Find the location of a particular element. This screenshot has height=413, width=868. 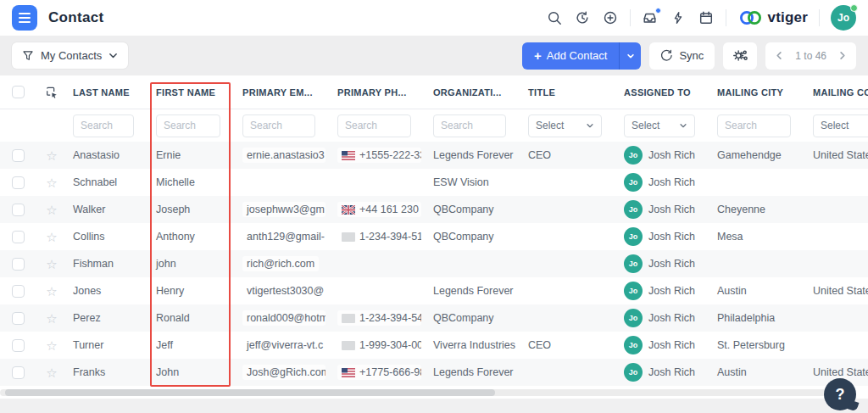

last-name-value: Schnabel is located at coordinates (95, 182).